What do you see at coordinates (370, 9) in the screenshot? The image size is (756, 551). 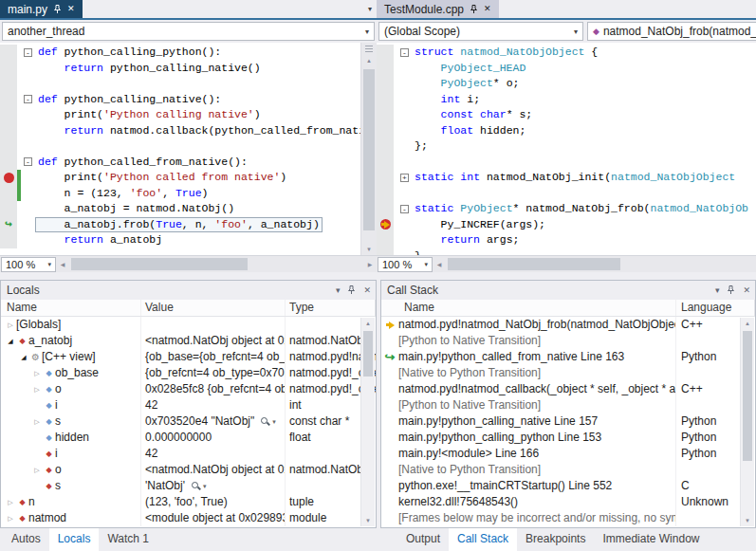 I see `tab-overflow-icon: ▾` at bounding box center [370, 9].